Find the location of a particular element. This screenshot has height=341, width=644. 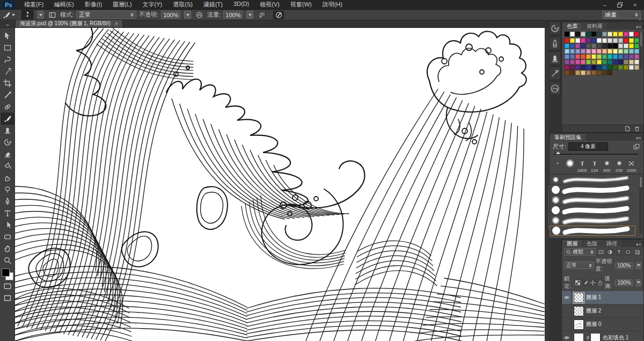

history-brush-tool is located at coordinates (8, 142).